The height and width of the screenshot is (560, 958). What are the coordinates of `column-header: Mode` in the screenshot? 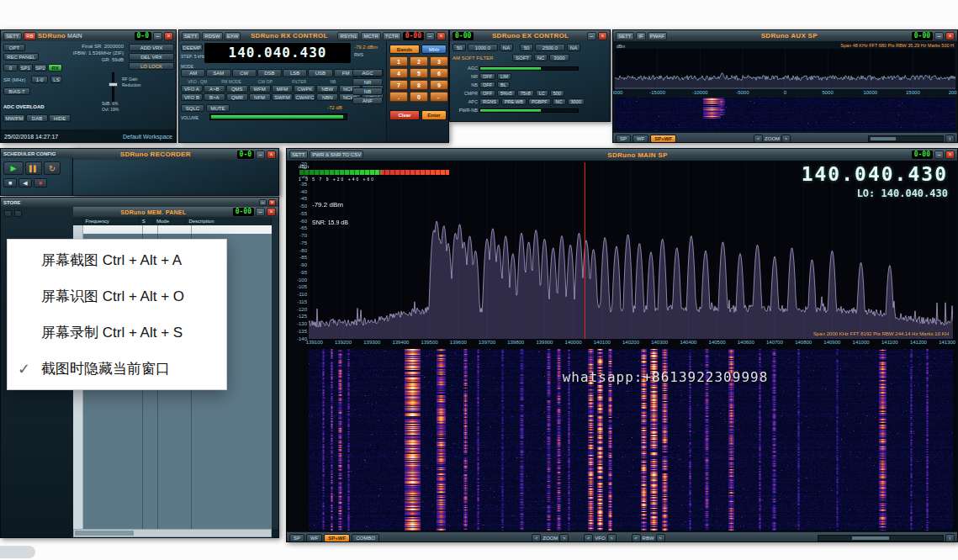 It's located at (170, 221).